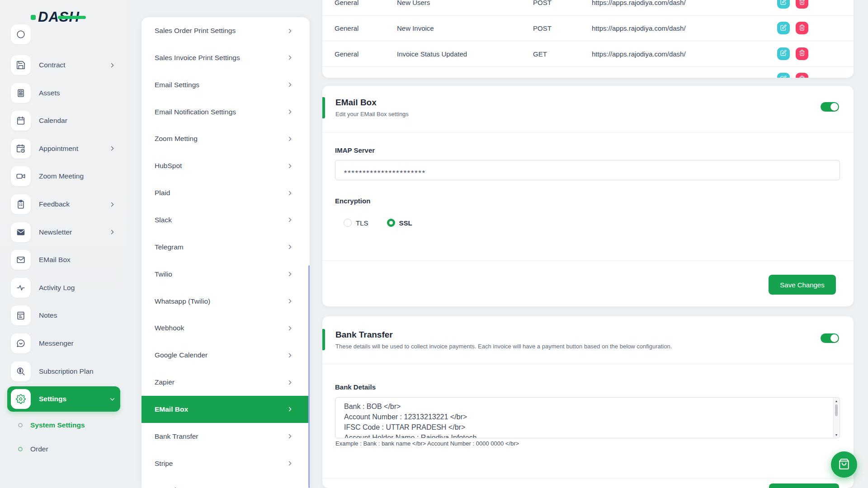 Image resolution: width=868 pixels, height=488 pixels. I want to click on shop-floating-button, so click(844, 465).